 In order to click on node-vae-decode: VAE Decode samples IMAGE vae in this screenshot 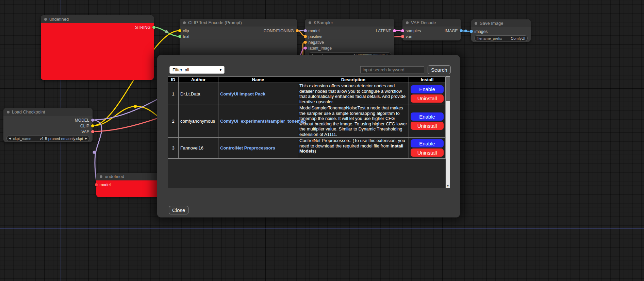, I will do `click(432, 30)`.